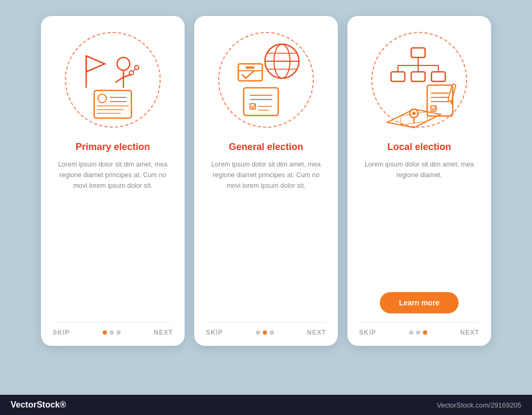 Image resolution: width=532 pixels, height=415 pixels. Describe the element at coordinates (418, 333) in the screenshot. I see `dots-local` at that location.